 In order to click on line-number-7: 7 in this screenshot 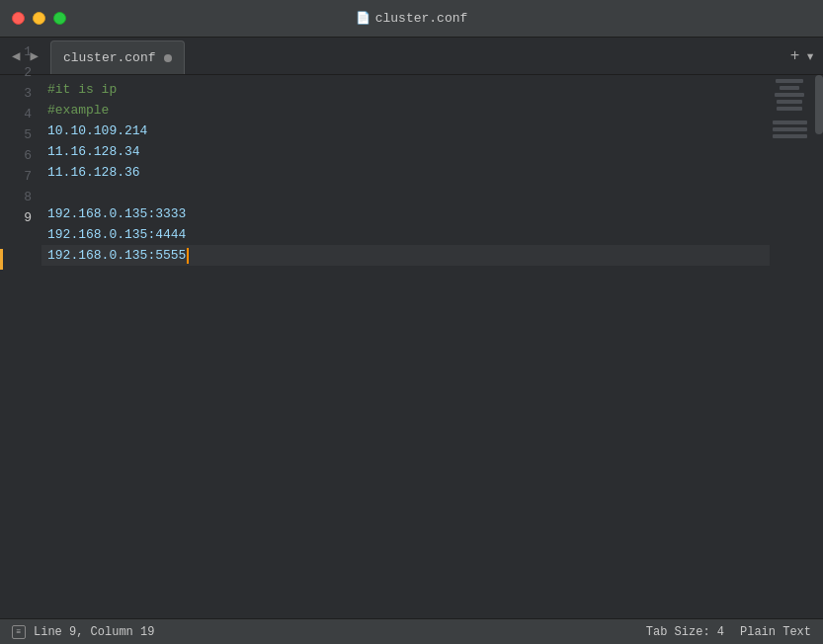, I will do `click(21, 176)`.